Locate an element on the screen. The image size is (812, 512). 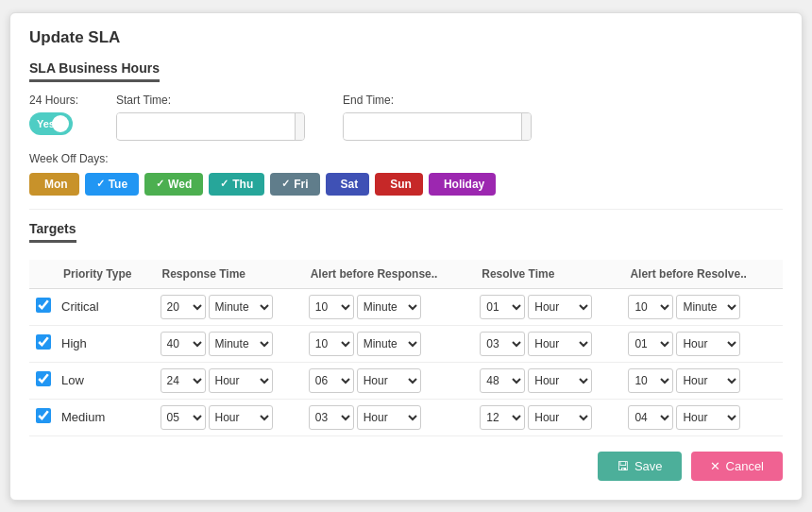
end-time-input: 3:00 PM is located at coordinates (432, 127).